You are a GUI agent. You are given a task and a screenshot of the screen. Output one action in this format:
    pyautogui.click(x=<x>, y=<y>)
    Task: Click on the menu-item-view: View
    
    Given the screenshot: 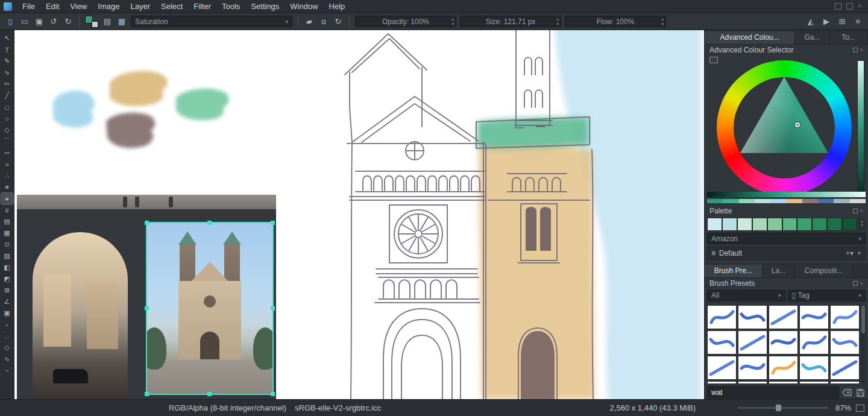 What is the action you would take?
    pyautogui.click(x=78, y=6)
    